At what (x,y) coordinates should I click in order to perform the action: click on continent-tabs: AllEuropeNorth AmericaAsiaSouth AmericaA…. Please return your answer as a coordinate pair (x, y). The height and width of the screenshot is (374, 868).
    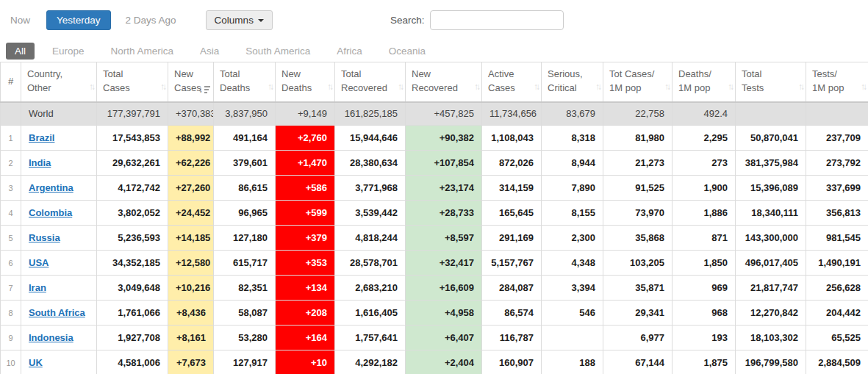
    Looking at the image, I should click on (434, 51).